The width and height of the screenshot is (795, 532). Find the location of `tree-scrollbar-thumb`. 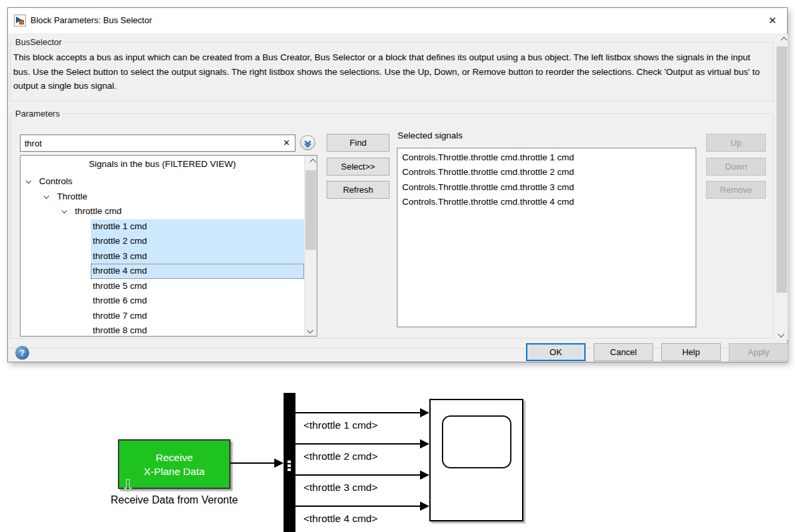

tree-scrollbar-thumb is located at coordinates (311, 210).